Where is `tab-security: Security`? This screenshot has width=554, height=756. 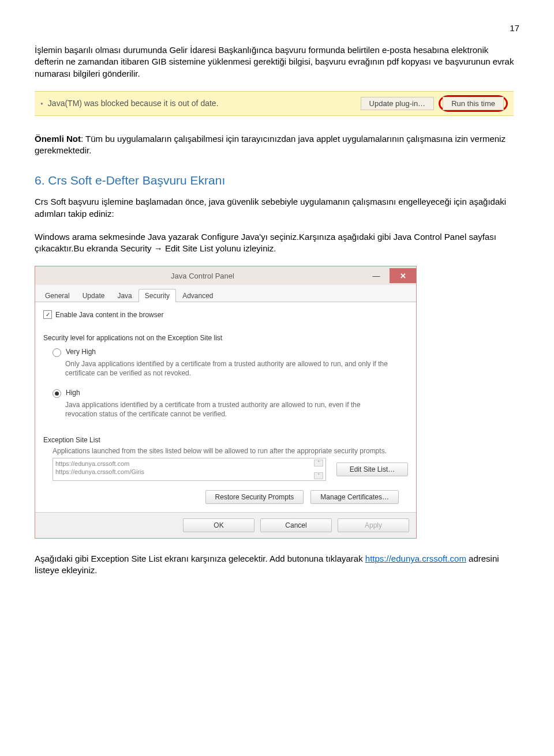
tab-security: Security is located at coordinates (157, 295).